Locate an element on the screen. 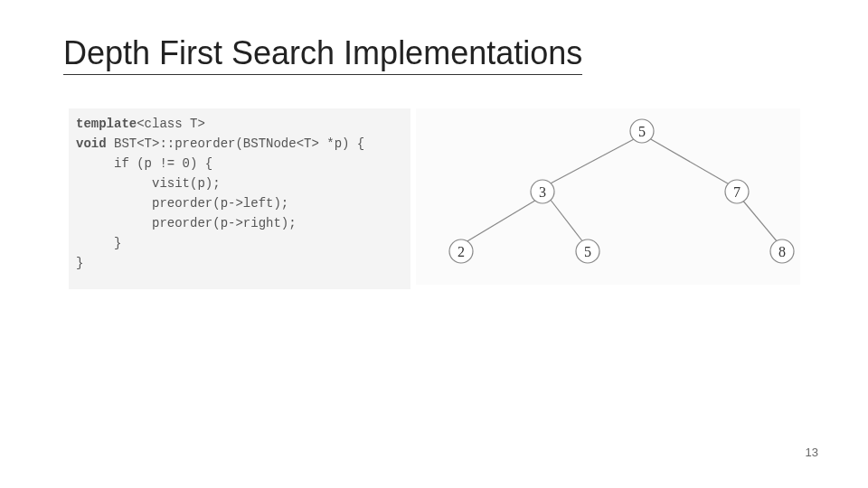  tree-node-lr: 5 is located at coordinates (588, 251).